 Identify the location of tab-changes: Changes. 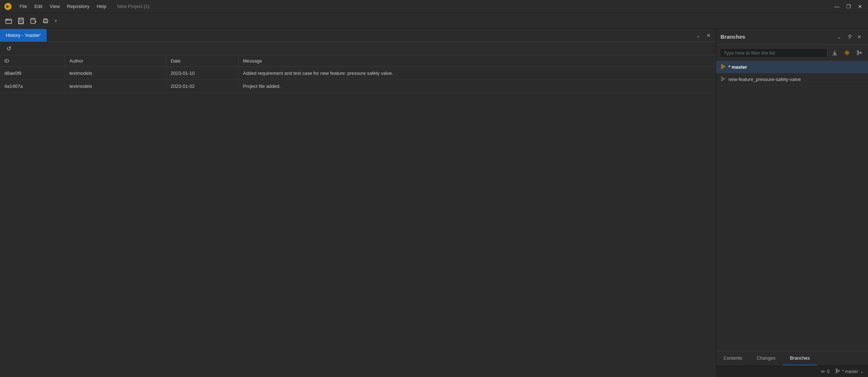
(766, 359).